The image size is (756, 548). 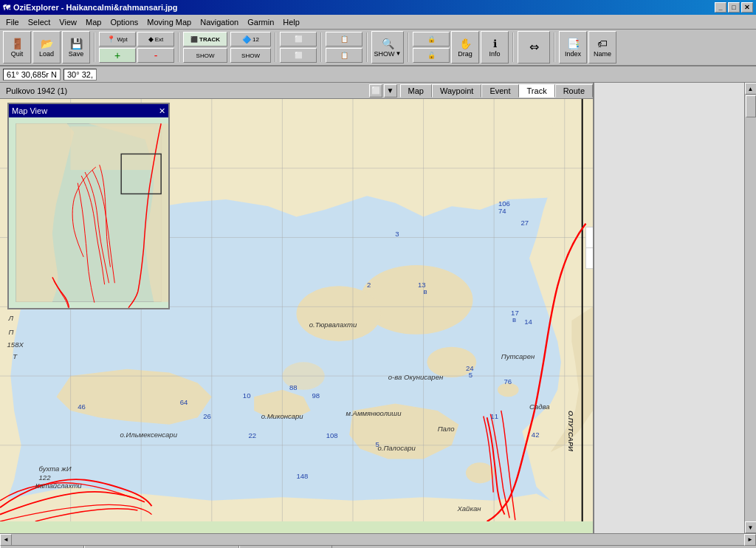 I want to click on add-wpt-button: +, so click(x=117, y=55).